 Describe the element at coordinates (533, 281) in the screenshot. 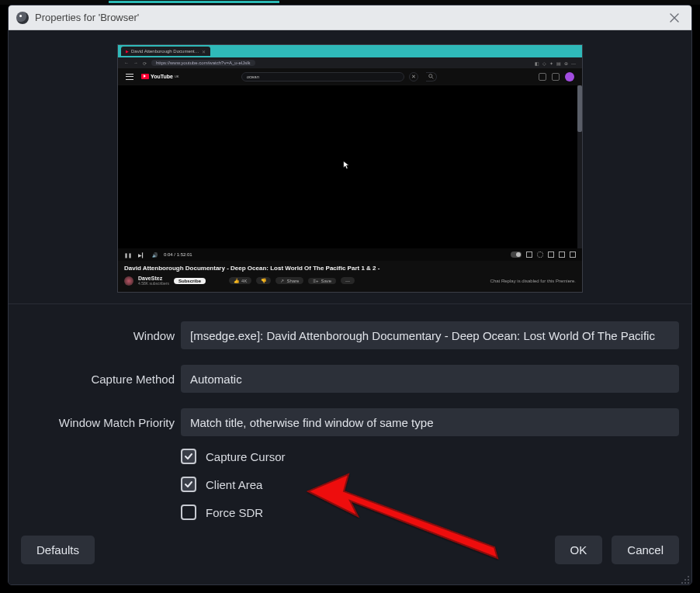

I see `chat-note: Chat Replay is disabled for this Premier…` at that location.